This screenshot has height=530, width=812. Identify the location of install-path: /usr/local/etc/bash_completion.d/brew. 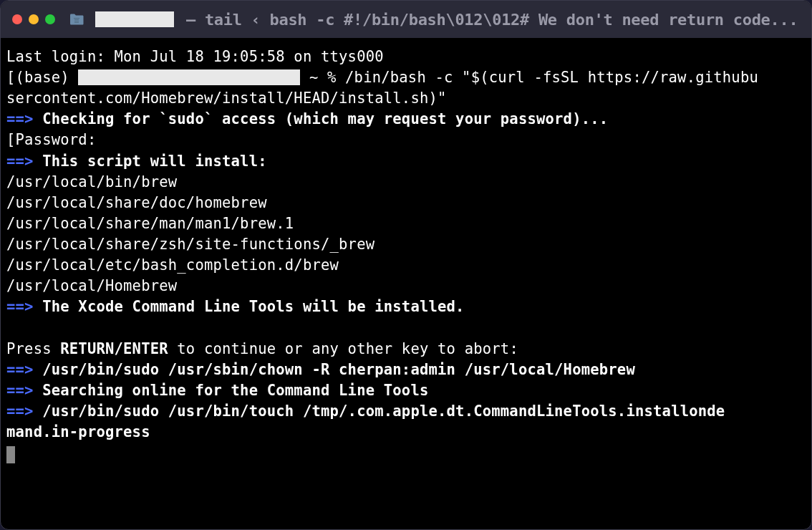
(406, 265).